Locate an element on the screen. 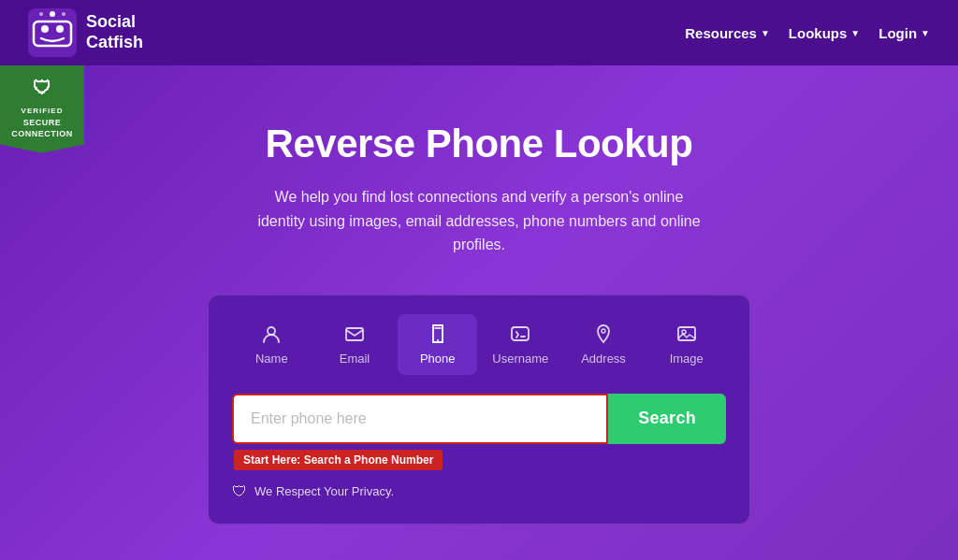  logo: Social Catfish is located at coordinates (86, 33).